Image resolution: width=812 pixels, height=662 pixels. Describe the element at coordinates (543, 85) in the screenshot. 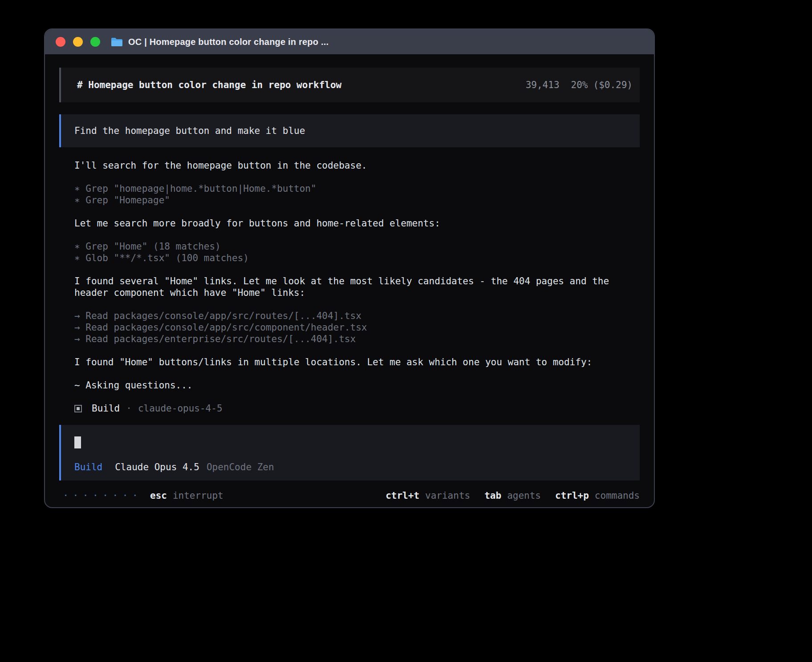

I see `token-count: 39,413` at that location.